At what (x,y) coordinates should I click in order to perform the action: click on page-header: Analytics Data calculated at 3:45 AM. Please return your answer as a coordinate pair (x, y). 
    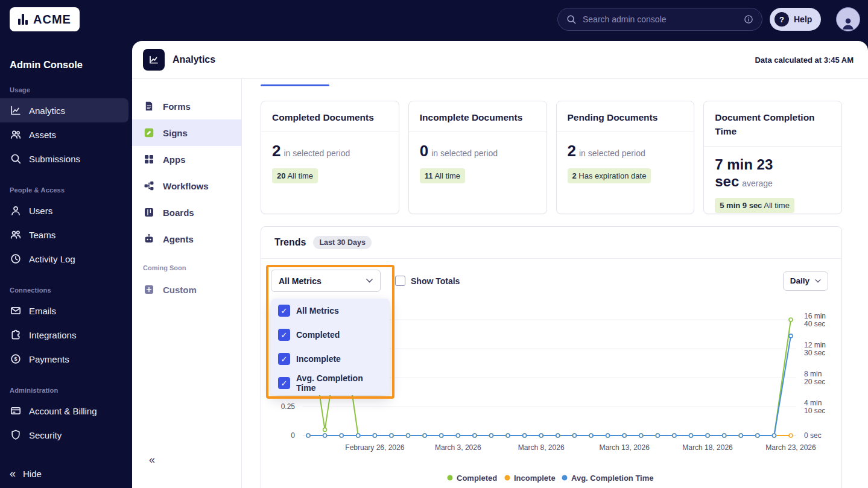
    Looking at the image, I should click on (500, 60).